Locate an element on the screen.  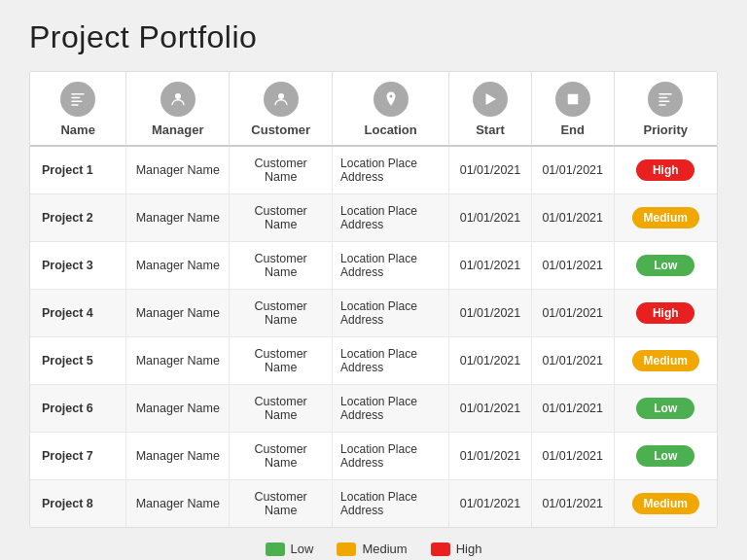
cell-name: Project 6 is located at coordinates (78, 408).